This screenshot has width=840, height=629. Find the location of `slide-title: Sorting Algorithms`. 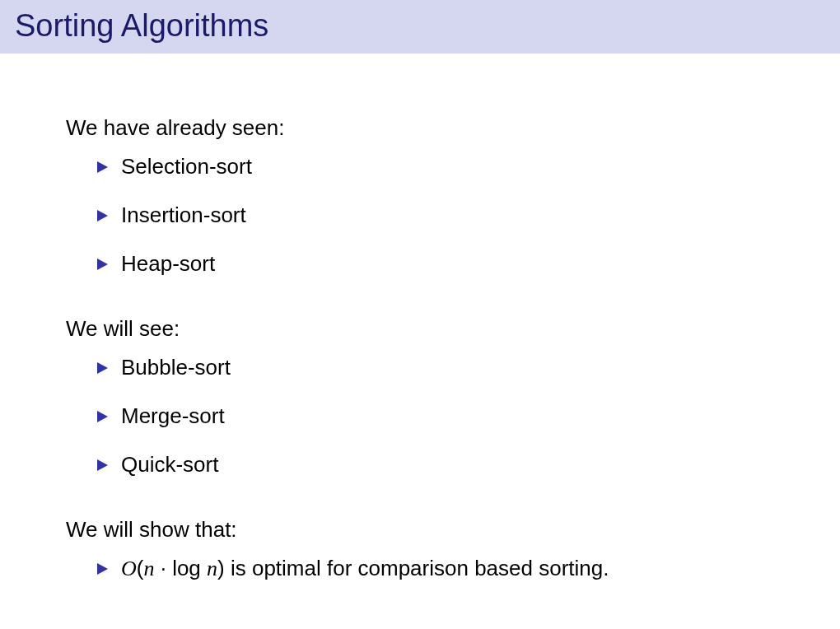

slide-title: Sorting Algorithms is located at coordinates (420, 26).